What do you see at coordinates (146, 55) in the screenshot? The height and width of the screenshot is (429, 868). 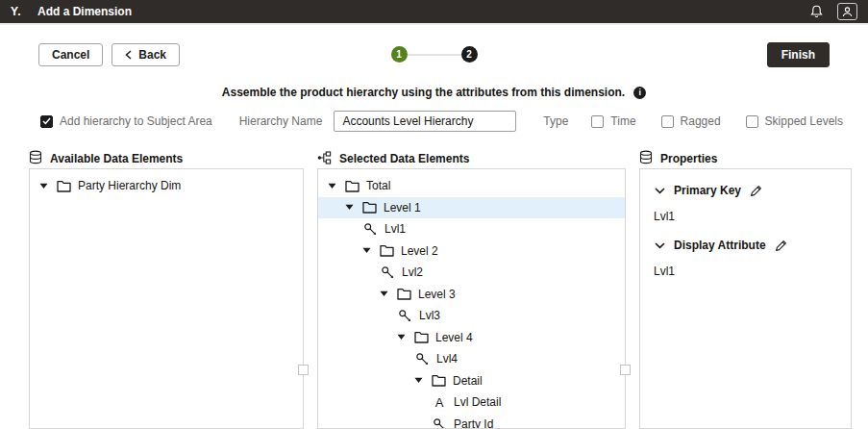 I see `back-button: Back` at bounding box center [146, 55].